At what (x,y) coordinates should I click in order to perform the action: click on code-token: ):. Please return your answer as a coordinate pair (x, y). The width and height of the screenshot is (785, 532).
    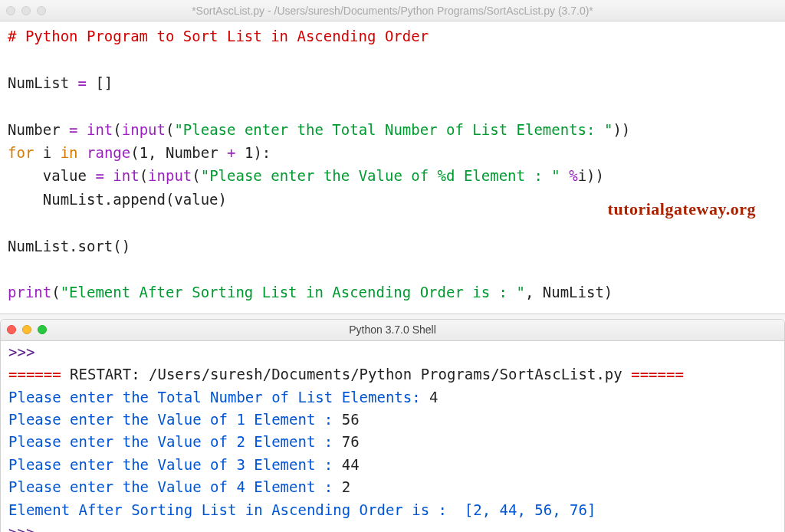
    Looking at the image, I should click on (262, 153).